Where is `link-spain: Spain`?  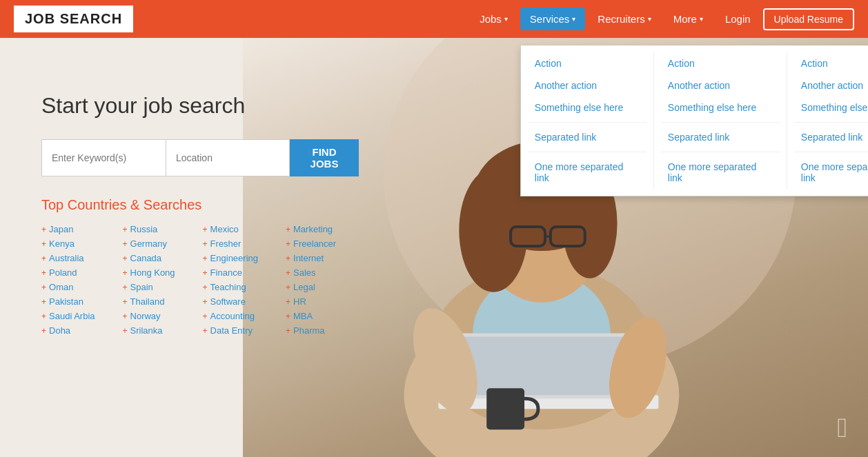 link-spain: Spain is located at coordinates (149, 287).